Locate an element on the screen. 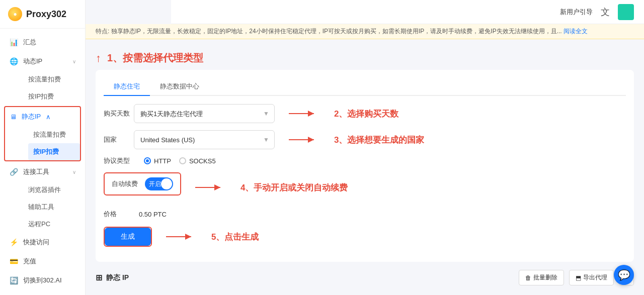  sidebar-item-connect-tools: 🔗 连接工具 ∨ is located at coordinates (42, 172).